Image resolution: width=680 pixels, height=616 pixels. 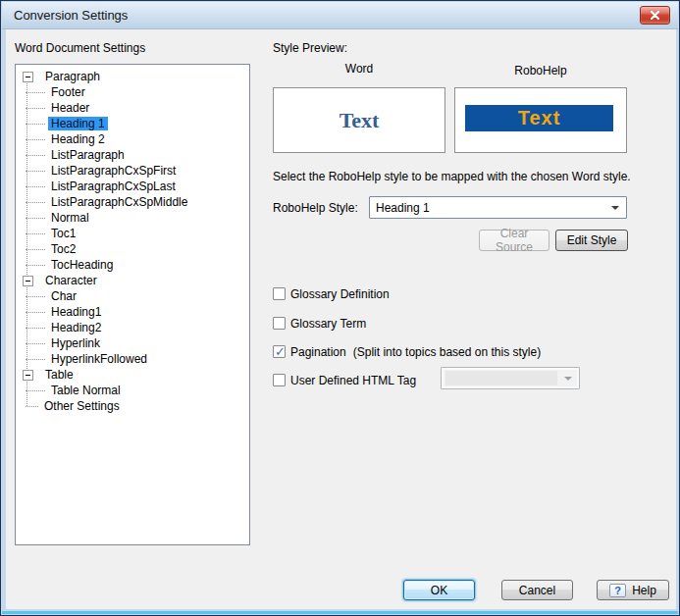 What do you see at coordinates (320, 324) in the screenshot?
I see `glossary-term-option: Glossary Term` at bounding box center [320, 324].